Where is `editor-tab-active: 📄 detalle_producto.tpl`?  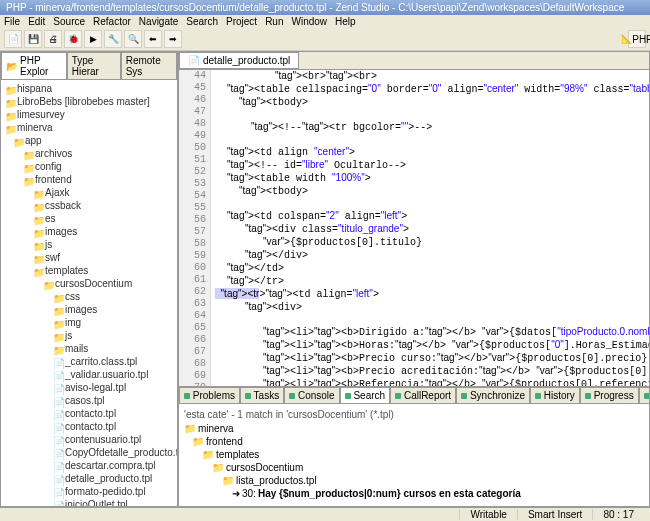
editor-tab-active: 📄 detalle_producto.tpl is located at coordinates (239, 60).